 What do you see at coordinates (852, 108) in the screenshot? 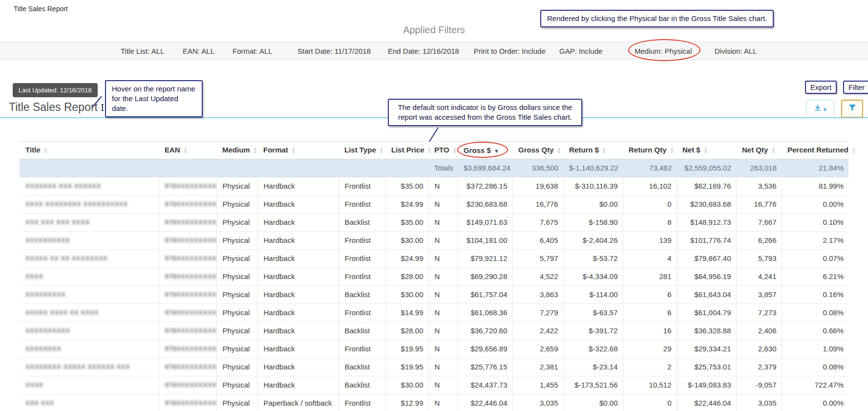
I see `filter-button` at bounding box center [852, 108].